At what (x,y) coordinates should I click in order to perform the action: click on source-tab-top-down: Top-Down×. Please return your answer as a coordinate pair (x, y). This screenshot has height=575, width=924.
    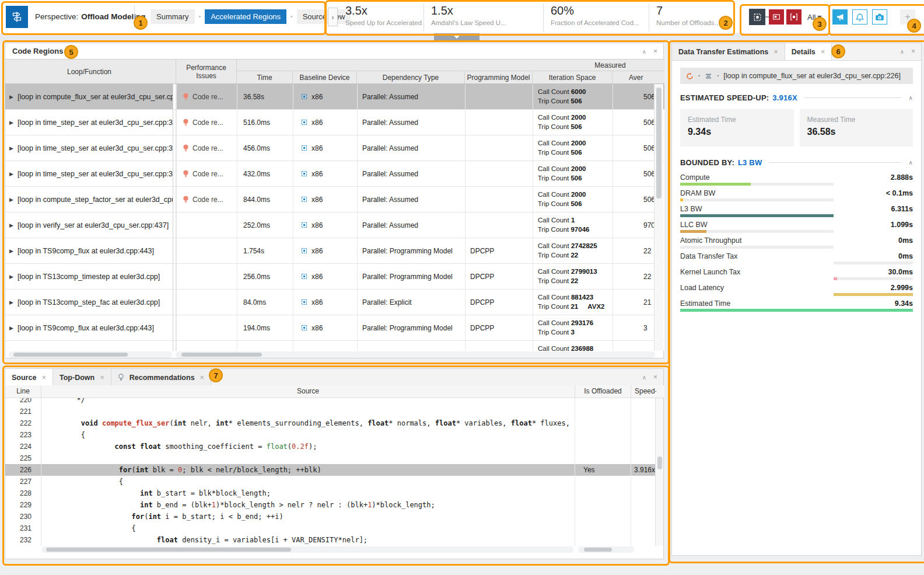
    Looking at the image, I should click on (82, 377).